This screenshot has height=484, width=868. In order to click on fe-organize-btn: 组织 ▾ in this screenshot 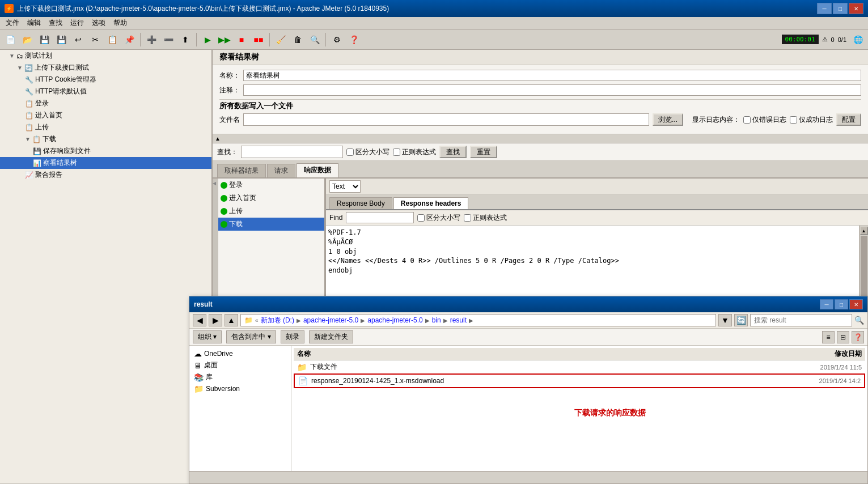, I will do `click(208, 337)`.